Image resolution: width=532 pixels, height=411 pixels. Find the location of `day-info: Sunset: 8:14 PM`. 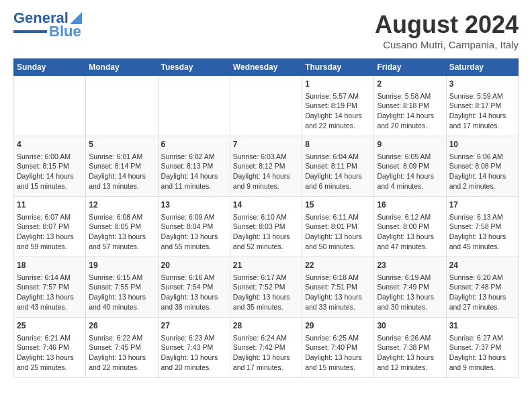

day-info: Sunset: 8:14 PM is located at coordinates (122, 167).